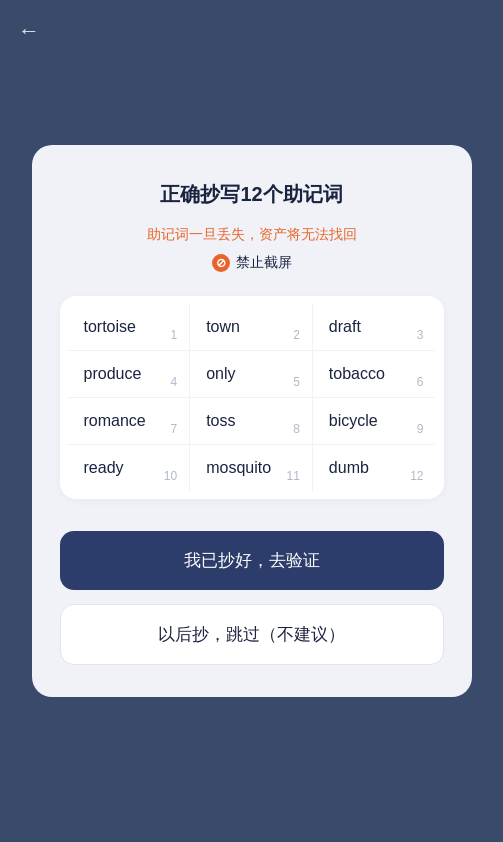 This screenshot has height=842, width=503. What do you see at coordinates (251, 194) in the screenshot?
I see `page-title: 正确抄写12个助记词` at bounding box center [251, 194].